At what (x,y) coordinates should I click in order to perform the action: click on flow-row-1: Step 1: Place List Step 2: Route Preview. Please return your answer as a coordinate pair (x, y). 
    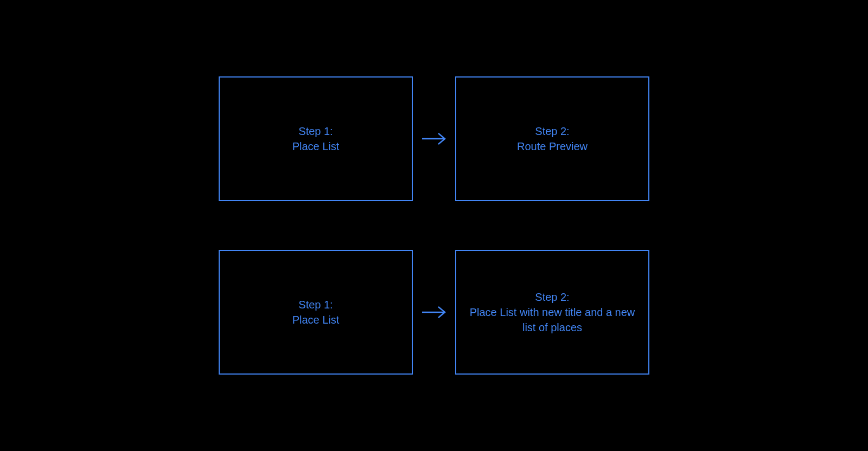
    Looking at the image, I should click on (434, 139).